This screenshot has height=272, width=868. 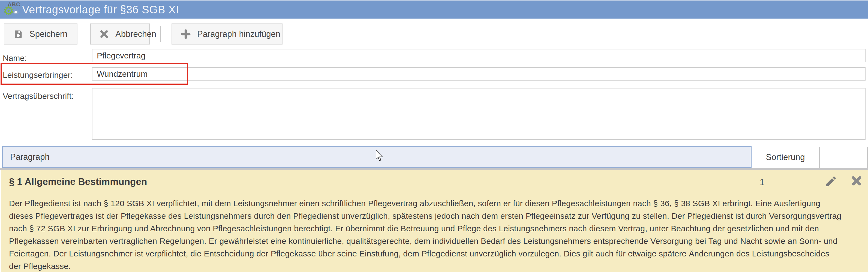 I want to click on cancel-x-icon, so click(x=104, y=34).